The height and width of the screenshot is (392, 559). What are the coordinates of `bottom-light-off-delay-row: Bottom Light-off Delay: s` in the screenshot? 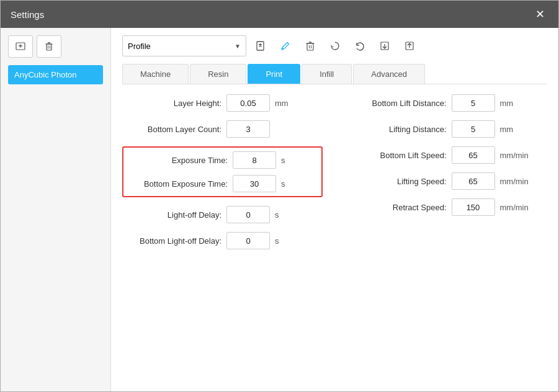 It's located at (222, 241).